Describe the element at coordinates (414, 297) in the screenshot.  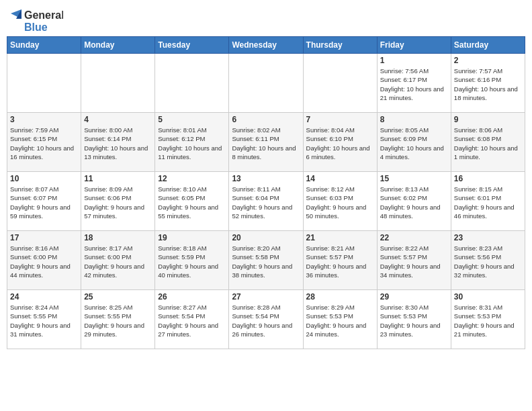
I see `day-number: 29` at that location.